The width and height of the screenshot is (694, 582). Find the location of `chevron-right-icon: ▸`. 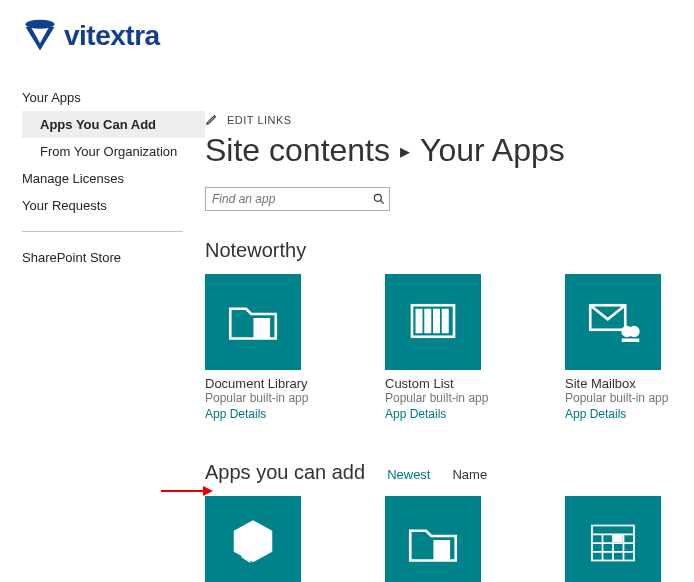

chevron-right-icon: ▸ is located at coordinates (405, 151).